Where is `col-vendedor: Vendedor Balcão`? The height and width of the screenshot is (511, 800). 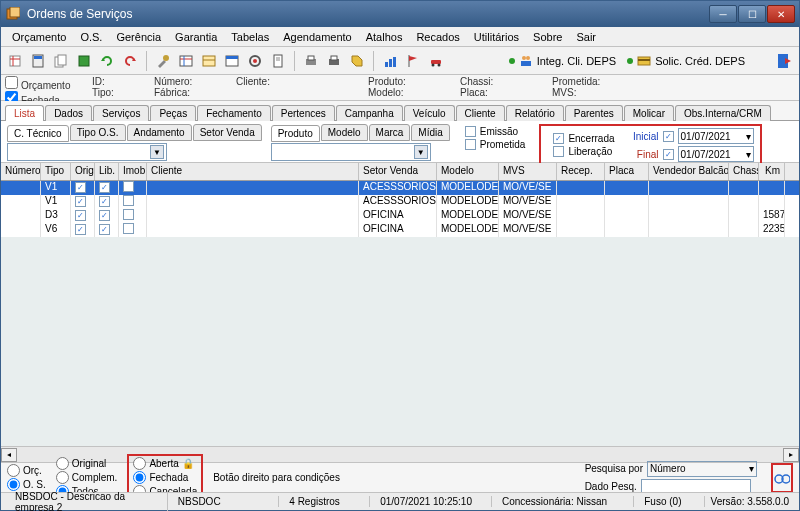
col-vendedor: Vendedor Balcão is located at coordinates (689, 172).